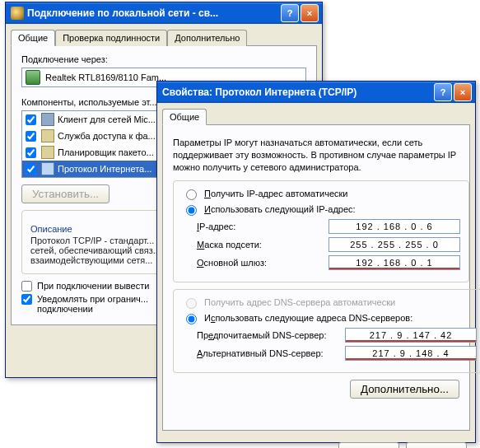  Describe the element at coordinates (394, 245) in the screenshot. I see `subnet-mask-field: 255 . 255 . 255 . 0` at that location.